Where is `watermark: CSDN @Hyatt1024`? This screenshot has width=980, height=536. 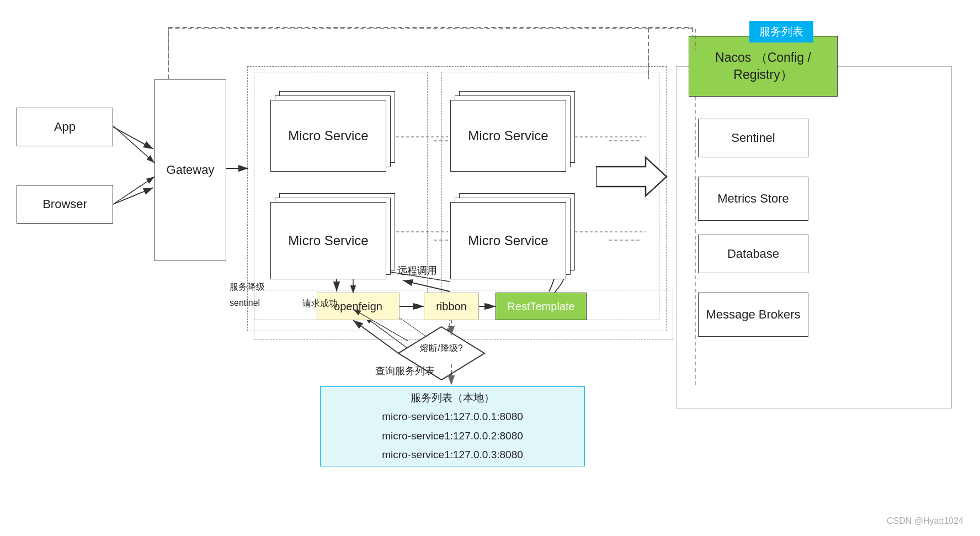 watermark: CSDN @Hyatt1024 is located at coordinates (925, 521).